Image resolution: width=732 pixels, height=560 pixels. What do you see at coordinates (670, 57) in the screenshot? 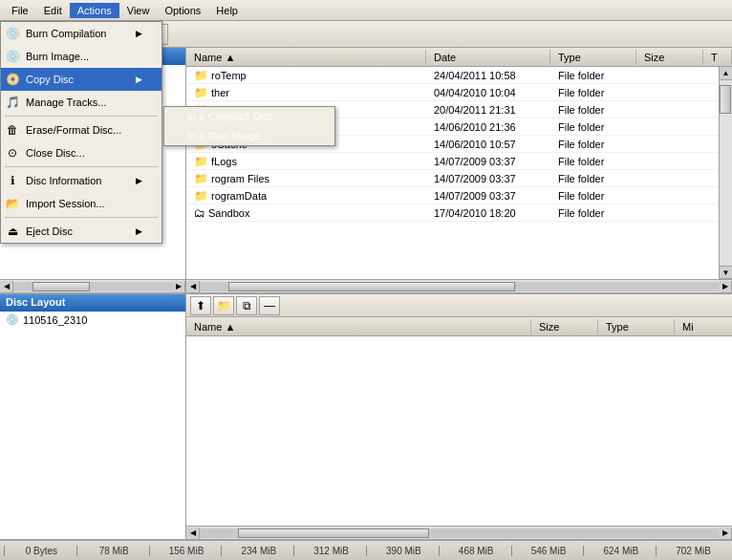
I see `col-header-size: Size` at bounding box center [670, 57].